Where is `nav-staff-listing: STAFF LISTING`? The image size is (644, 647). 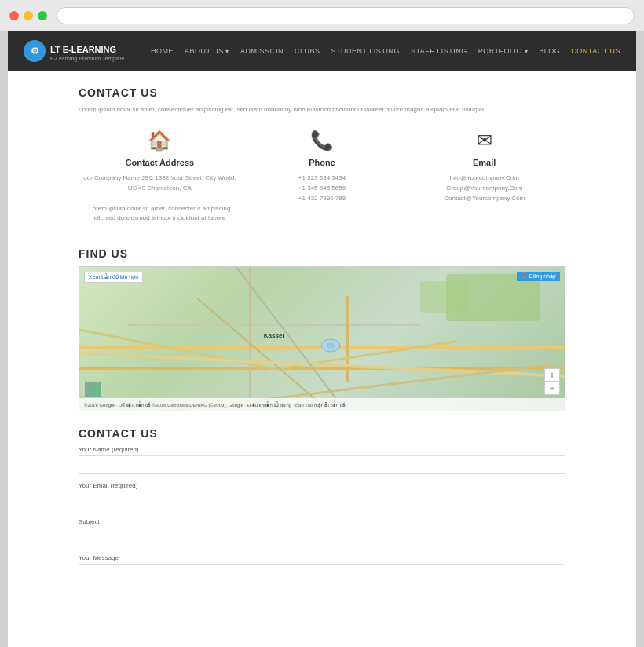 nav-staff-listing: STAFF LISTING is located at coordinates (439, 51).